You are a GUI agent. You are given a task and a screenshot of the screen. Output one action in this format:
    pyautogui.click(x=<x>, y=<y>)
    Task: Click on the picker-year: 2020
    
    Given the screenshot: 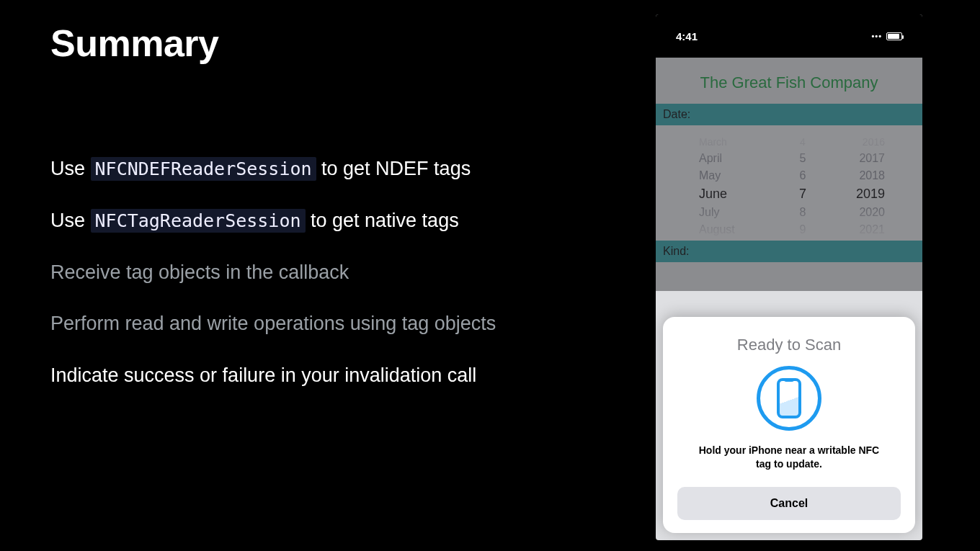 What is the action you would take?
    pyautogui.click(x=866, y=212)
    